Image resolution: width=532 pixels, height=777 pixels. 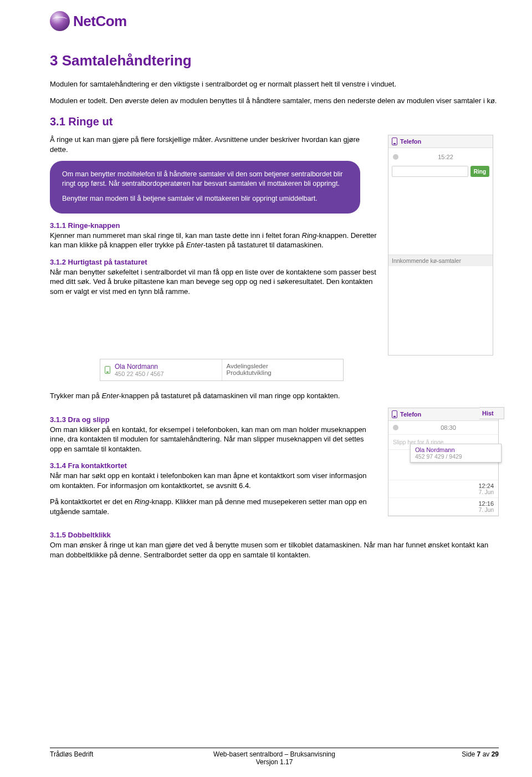 What do you see at coordinates (274, 756) in the screenshot?
I see `page-footer: Trådløs Bedrift Web-basert sentralbord –…` at bounding box center [274, 756].